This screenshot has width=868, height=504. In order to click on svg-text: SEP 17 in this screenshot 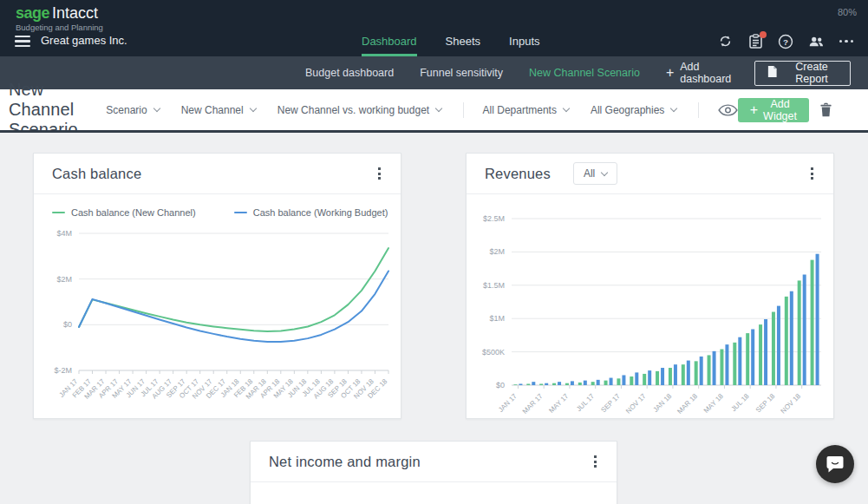, I will do `click(610, 403)`.